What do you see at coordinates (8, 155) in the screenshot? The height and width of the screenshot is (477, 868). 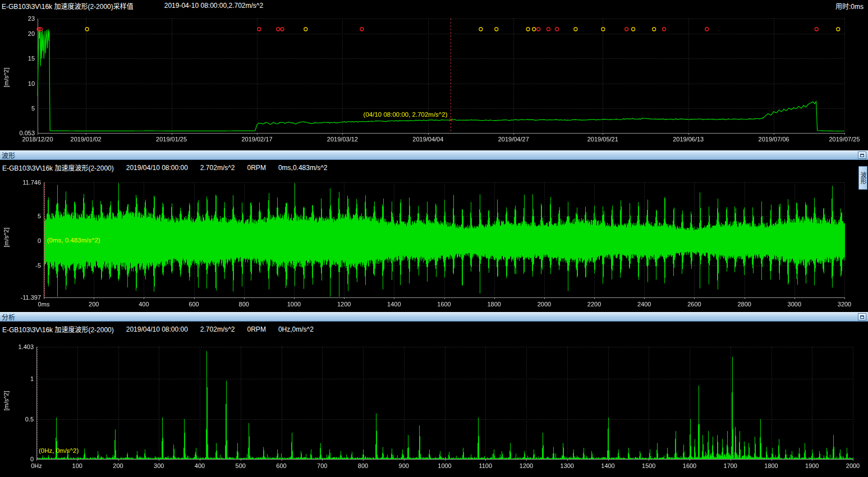 I see `waveform-panel-title: 波形` at bounding box center [8, 155].